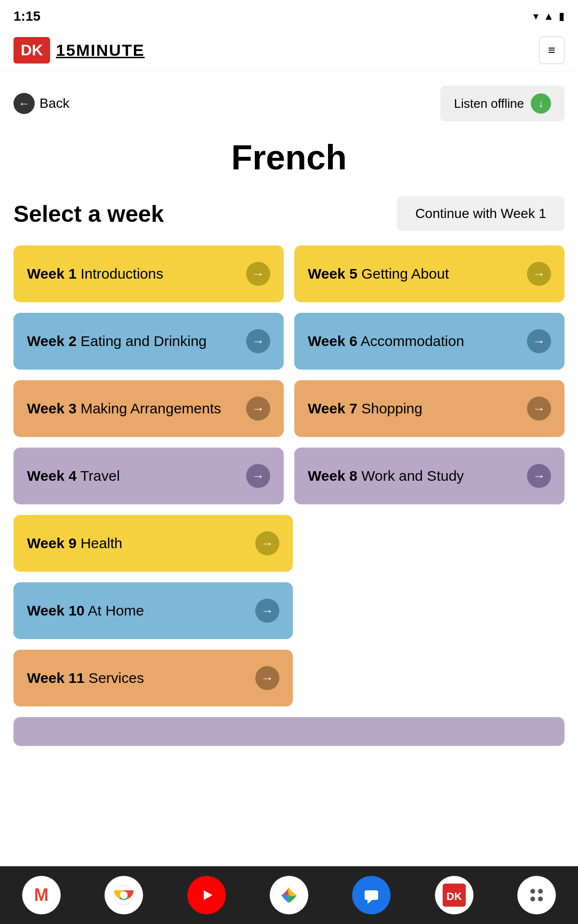 Image resolution: width=578 pixels, height=924 pixels. Describe the element at coordinates (289, 218) in the screenshot. I see `week-header: Select a week Continue with Week 1` at that location.